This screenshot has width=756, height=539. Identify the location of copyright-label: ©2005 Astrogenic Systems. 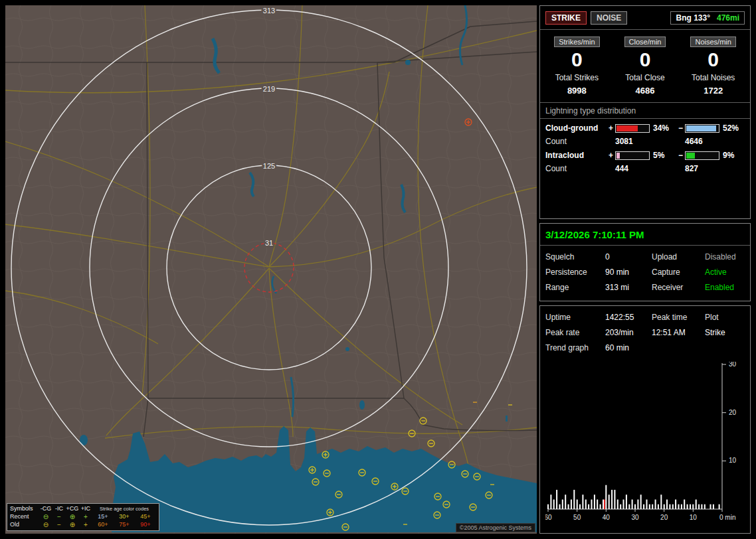
(496, 528).